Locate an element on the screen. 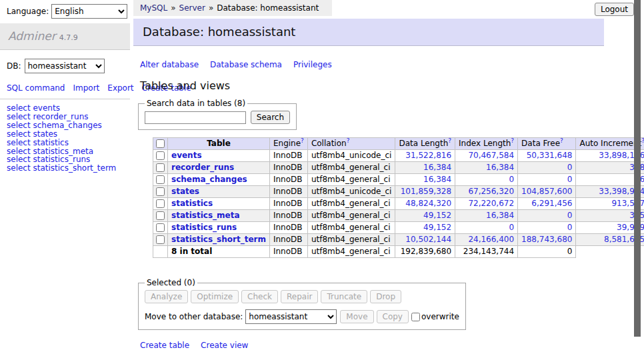 The height and width of the screenshot is (362, 644). sidebar-action-link: SQL command is located at coordinates (36, 88).